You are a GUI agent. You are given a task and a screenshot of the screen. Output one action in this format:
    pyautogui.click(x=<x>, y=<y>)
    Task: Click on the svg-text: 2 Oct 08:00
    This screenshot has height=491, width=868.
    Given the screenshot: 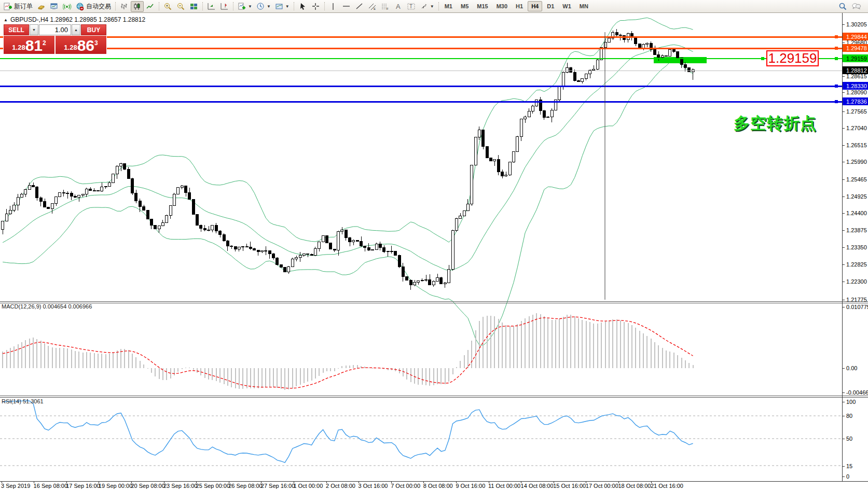 What is the action you would take?
    pyautogui.click(x=340, y=486)
    